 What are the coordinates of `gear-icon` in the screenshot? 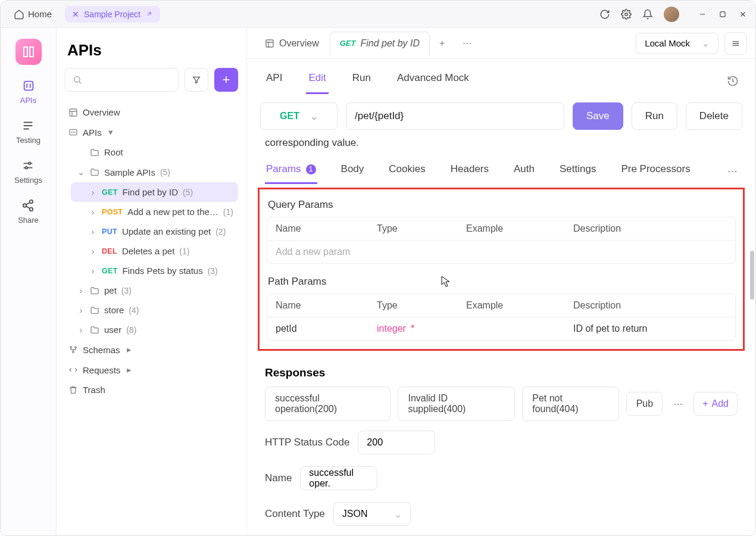 It's located at (626, 14).